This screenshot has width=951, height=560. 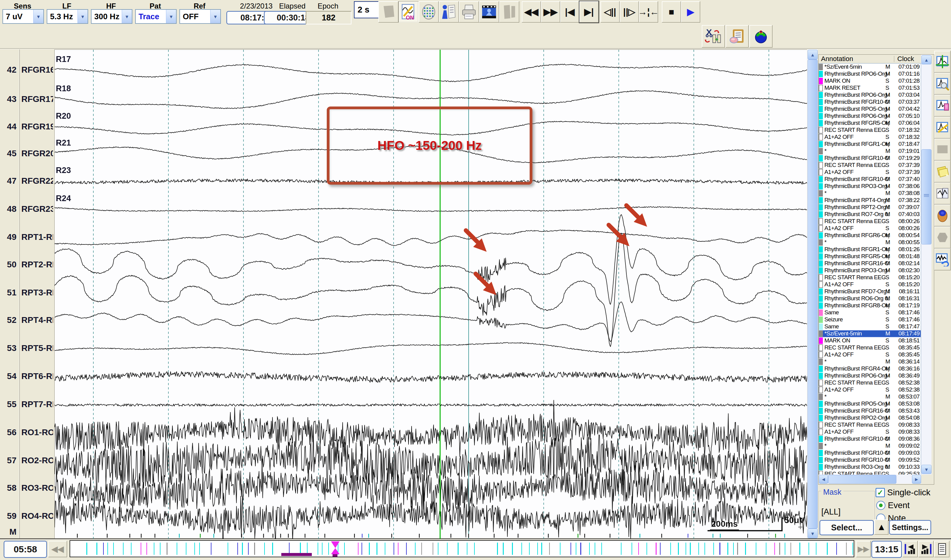 What do you see at coordinates (926, 265) in the screenshot?
I see `annotation-vscrollbar: ▲ ▼` at bounding box center [926, 265].